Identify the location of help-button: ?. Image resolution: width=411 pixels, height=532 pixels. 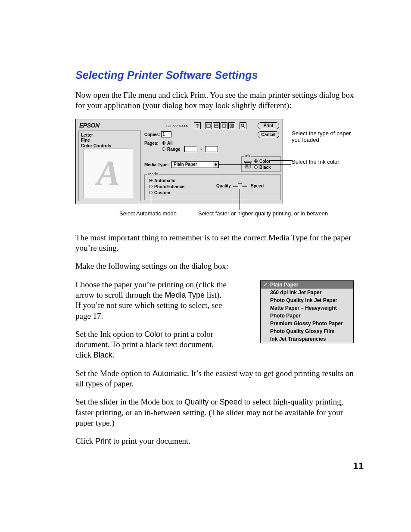
(197, 126).